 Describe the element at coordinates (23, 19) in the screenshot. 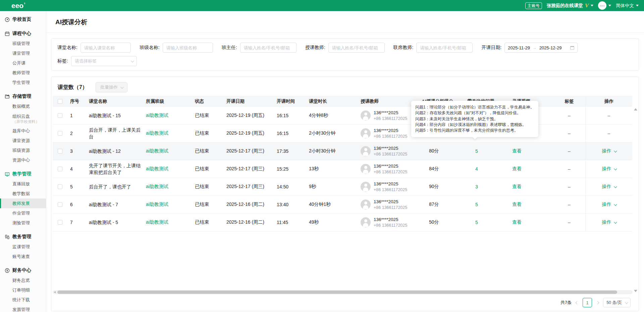

I see `sidebar-item-school-home: 学校首页` at that location.